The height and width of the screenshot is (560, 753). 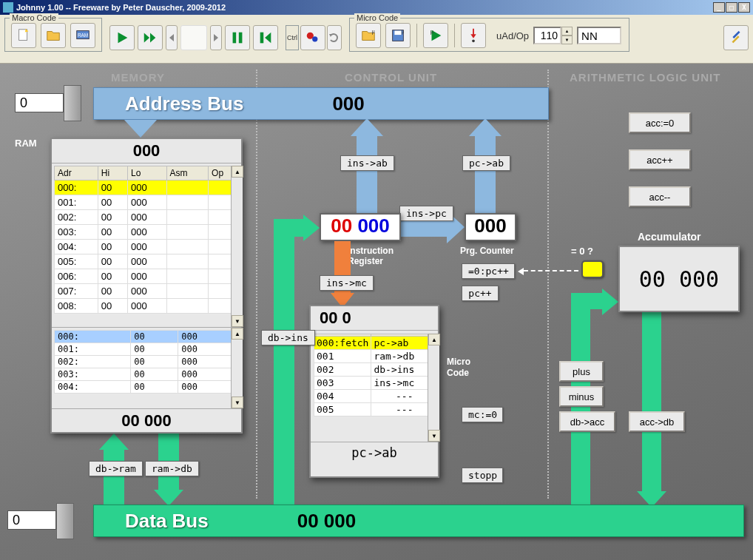 I want to click on arrow-db-to-ram-head, so click(x=114, y=442).